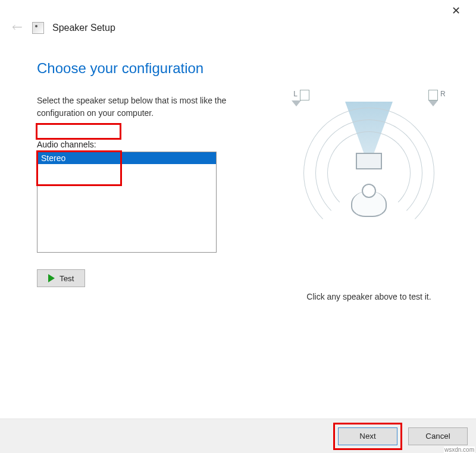 The height and width of the screenshot is (453, 476). Describe the element at coordinates (368, 436) in the screenshot. I see `annotation-box-next: Next` at that location.